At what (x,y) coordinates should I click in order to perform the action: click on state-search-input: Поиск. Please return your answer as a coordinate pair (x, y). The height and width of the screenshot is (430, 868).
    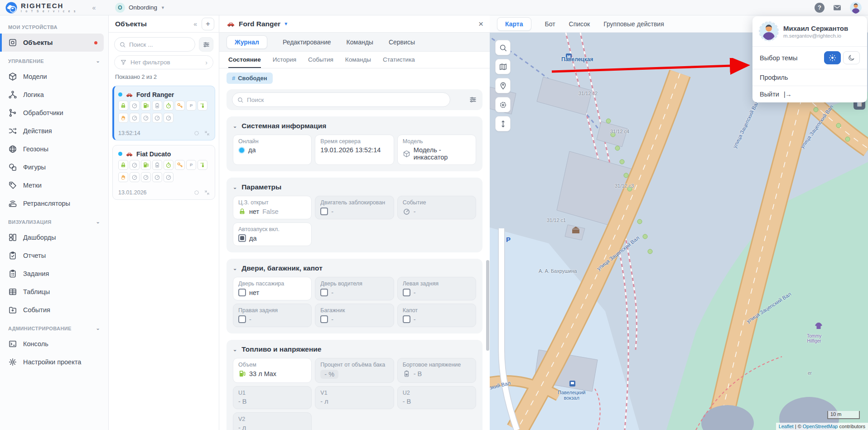
    Looking at the image, I should click on (341, 100).